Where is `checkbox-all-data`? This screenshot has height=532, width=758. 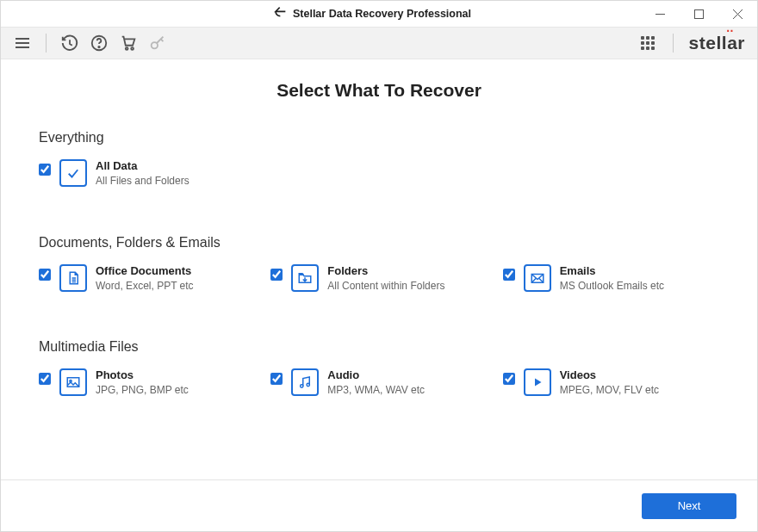
checkbox-all-data is located at coordinates (45, 170).